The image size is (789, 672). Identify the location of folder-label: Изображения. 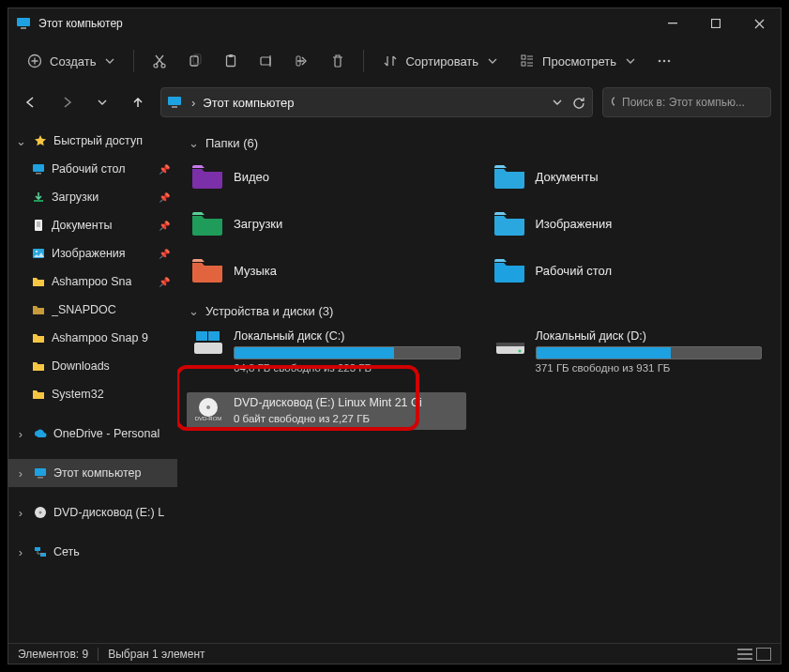
(574, 223).